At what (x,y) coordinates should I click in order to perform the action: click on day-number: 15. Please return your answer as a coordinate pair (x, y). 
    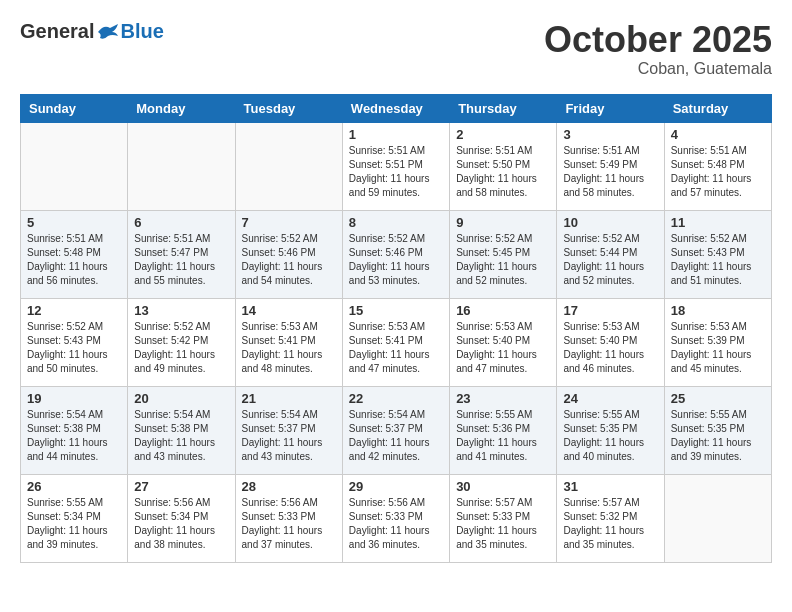
    Looking at the image, I should click on (396, 310).